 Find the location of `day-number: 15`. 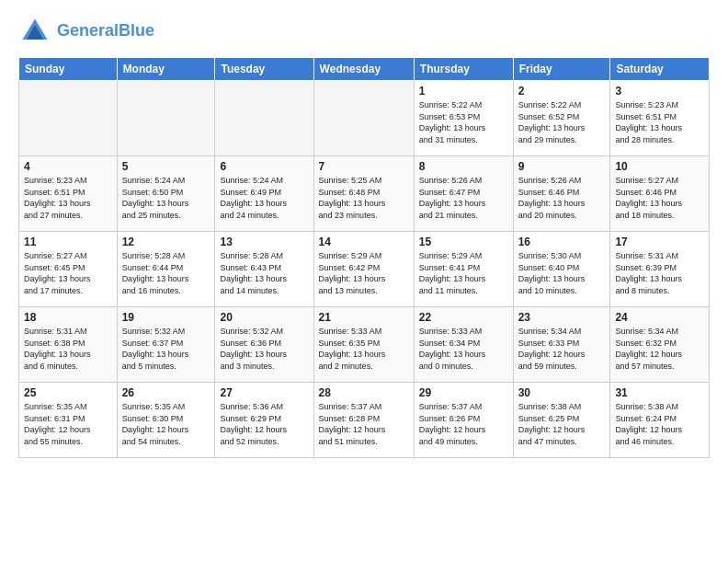

day-number: 15 is located at coordinates (463, 242).